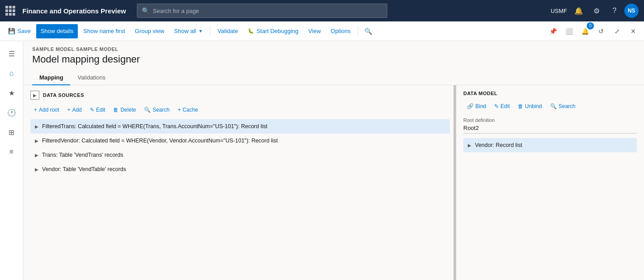 This screenshot has width=644, height=280. What do you see at coordinates (240, 95) in the screenshot?
I see `data-sources-header: ▶ DATA SOURCES` at bounding box center [240, 95].